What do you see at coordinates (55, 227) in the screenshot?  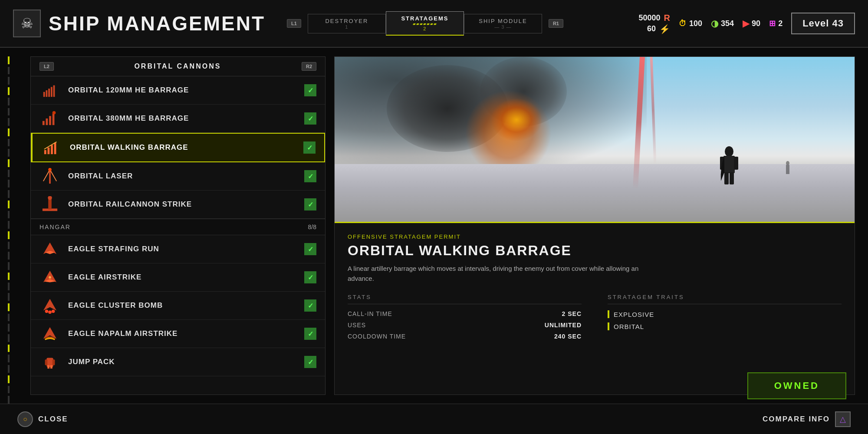 I see `hangar-title: HANGAR` at bounding box center [55, 227].